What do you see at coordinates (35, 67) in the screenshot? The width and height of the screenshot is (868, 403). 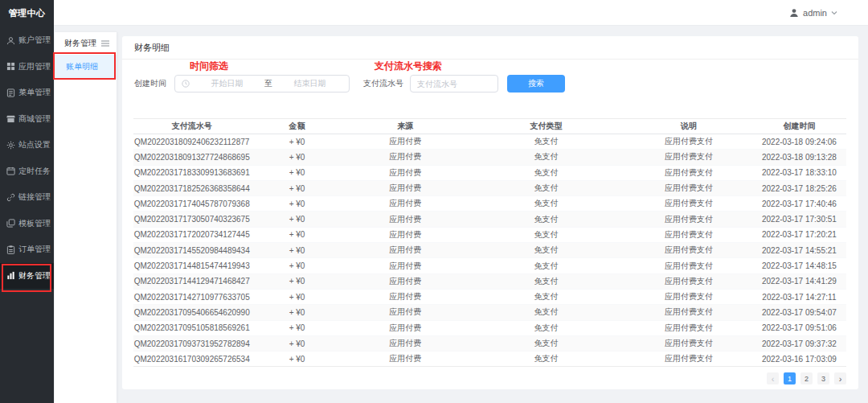 I see `sidebar-item-label: 应用管理` at bounding box center [35, 67].